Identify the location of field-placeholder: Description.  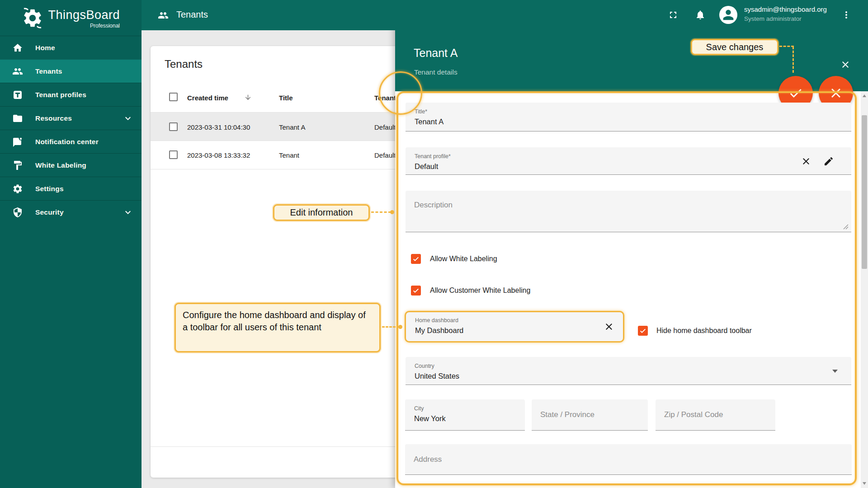
(628, 200).